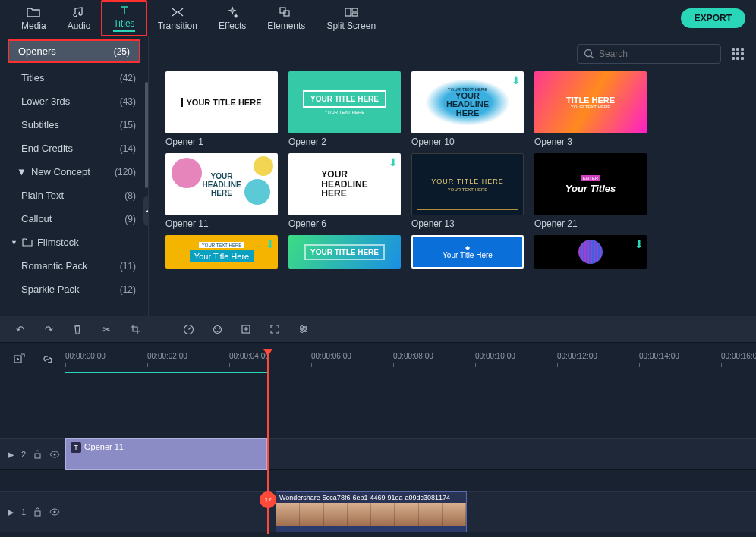  Describe the element at coordinates (345, 191) in the screenshot. I see `thumb-opener6: ⬇ YOUR HEADLINE HERE Opener 6` at that location.